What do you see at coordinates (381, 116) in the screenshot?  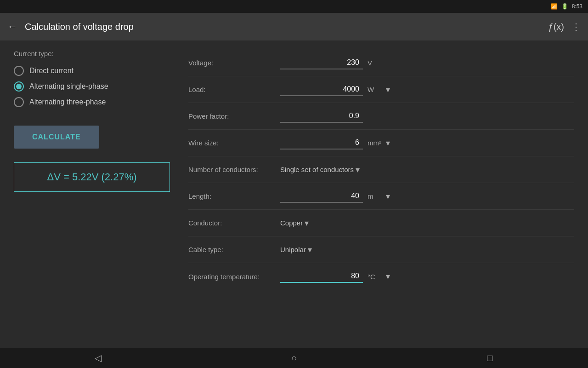 I see `power-factor-row: Power factor:` at bounding box center [381, 116].